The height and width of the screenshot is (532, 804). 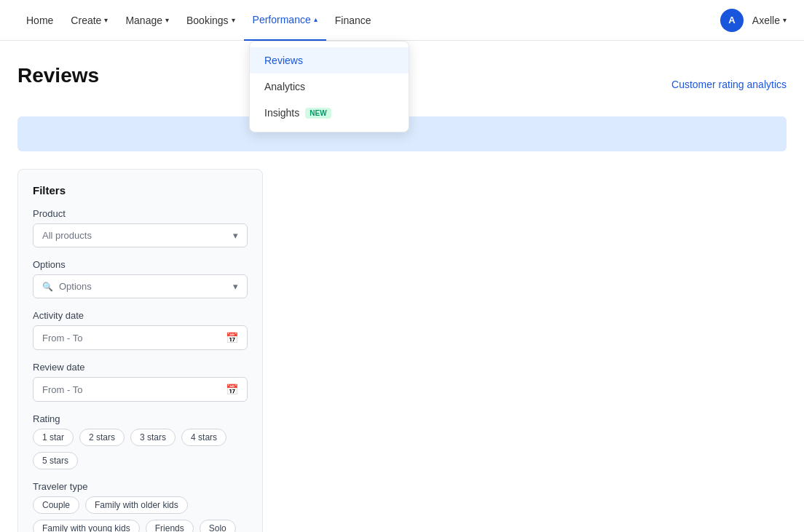 What do you see at coordinates (232, 338) in the screenshot?
I see `activity-calendar-icon: 📅` at bounding box center [232, 338].